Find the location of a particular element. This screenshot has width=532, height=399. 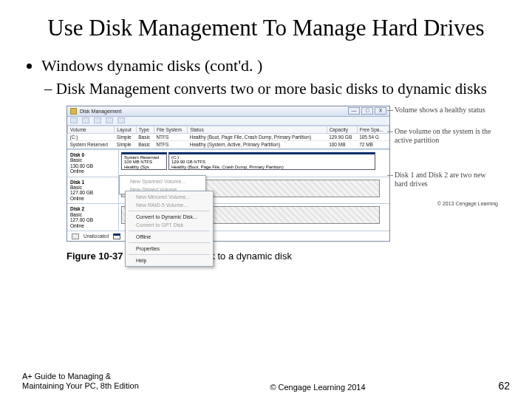

swatch-primary-icon is located at coordinates (117, 236).